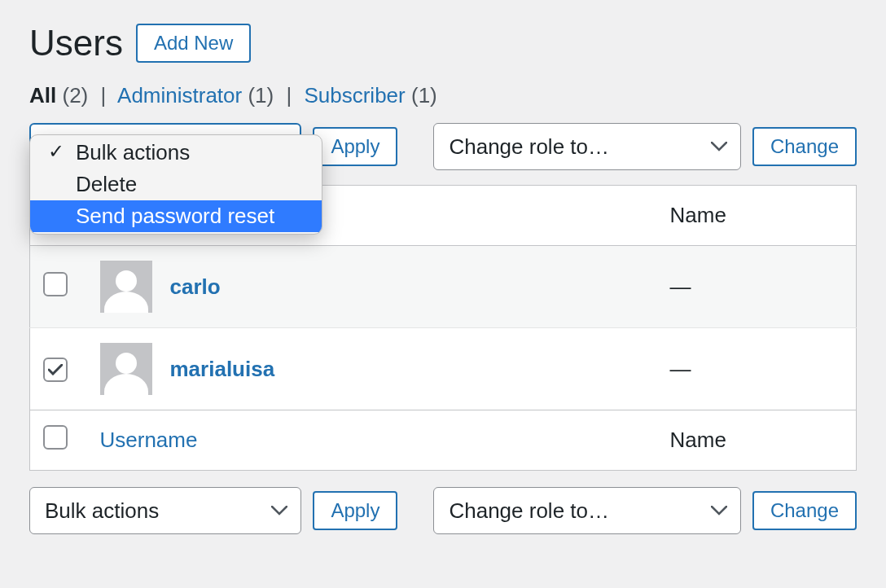 Image resolution: width=886 pixels, height=588 pixels. Describe the element at coordinates (370, 95) in the screenshot. I see `filter-subscriber: Subscriber (1)` at that location.